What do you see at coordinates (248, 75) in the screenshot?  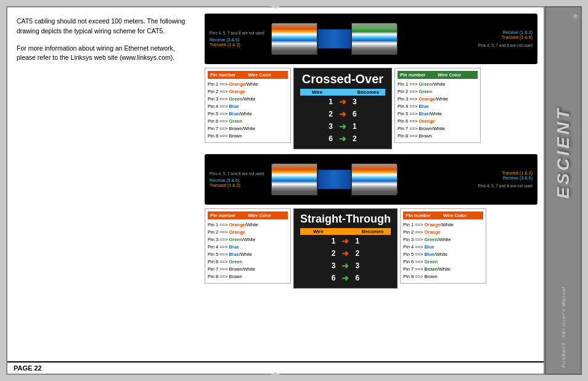 I see `pin-table-header-left-crossed: Pin number Wire Color` at bounding box center [248, 75].